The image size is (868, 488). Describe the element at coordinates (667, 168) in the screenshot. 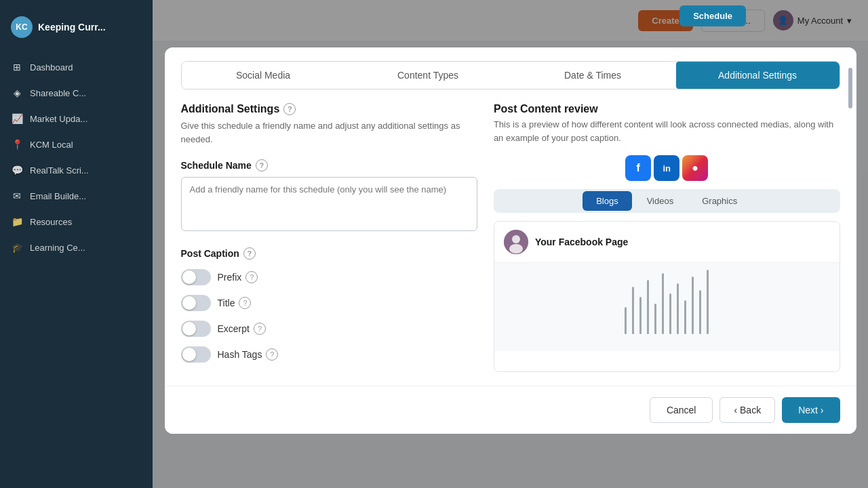

I see `social-icons-bar: f in ●` at that location.